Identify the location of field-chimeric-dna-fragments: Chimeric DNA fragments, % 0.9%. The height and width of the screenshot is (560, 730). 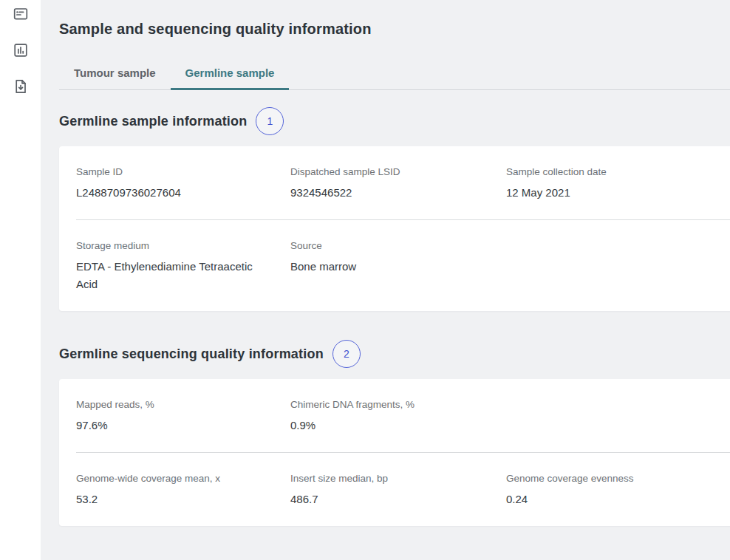
(398, 416).